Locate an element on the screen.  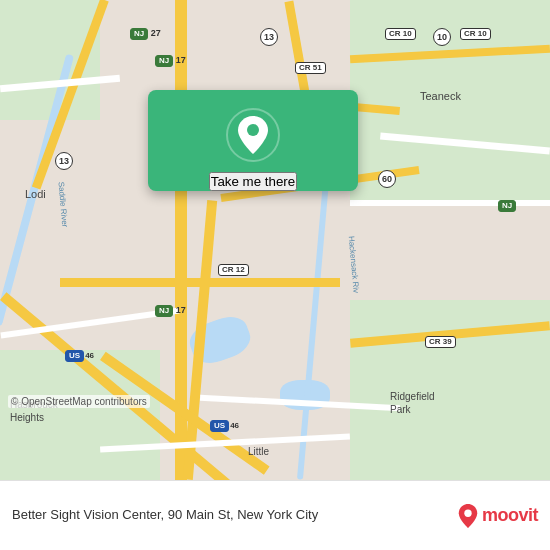
nj17-top-label: NJ 17 is located at coordinates (170, 61).